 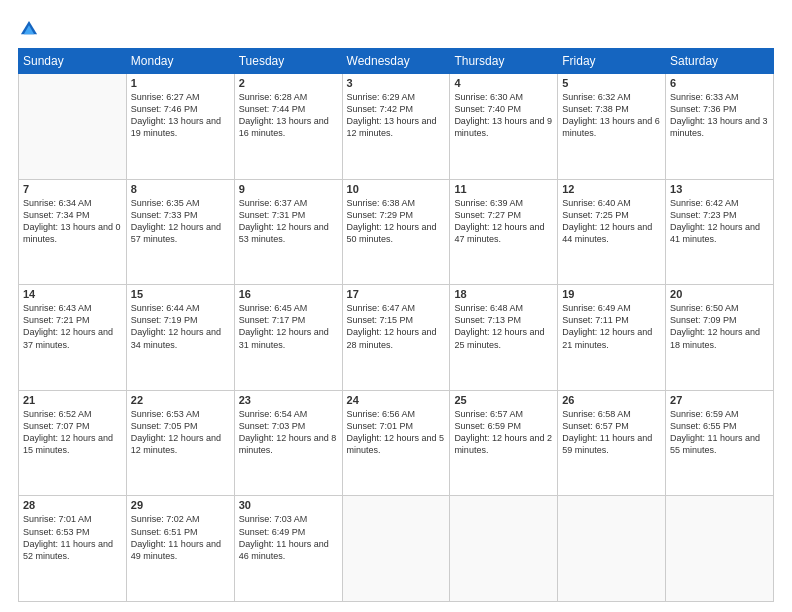 I want to click on calendar-cell: 4 Sunrise: 6:30 AMSunset: 7:40 PMDayligh…, so click(x=504, y=127).